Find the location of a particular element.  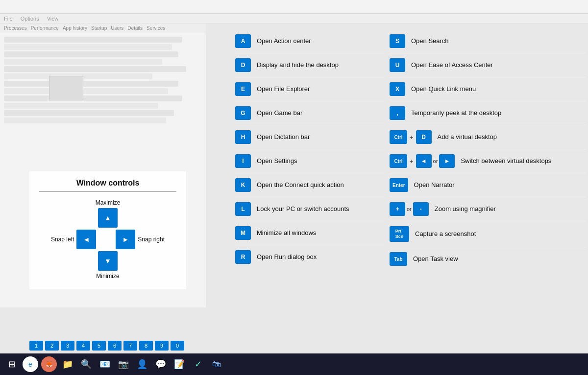

keys-prtscn: PrtScn is located at coordinates (399, 234).